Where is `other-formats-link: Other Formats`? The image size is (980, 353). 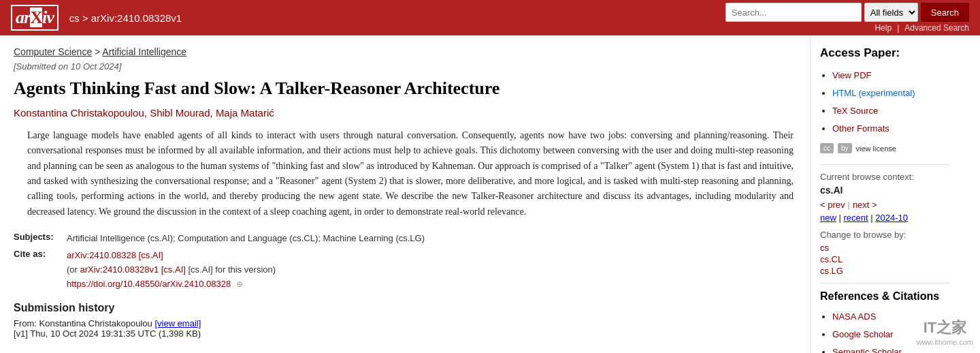 other-formats-link: Other Formats is located at coordinates (861, 128).